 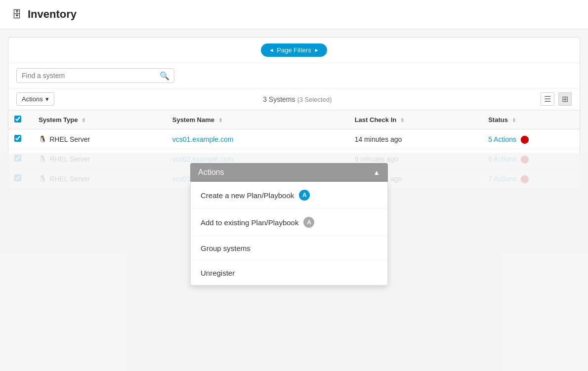 What do you see at coordinates (95, 76) in the screenshot?
I see `search-input` at bounding box center [95, 76].